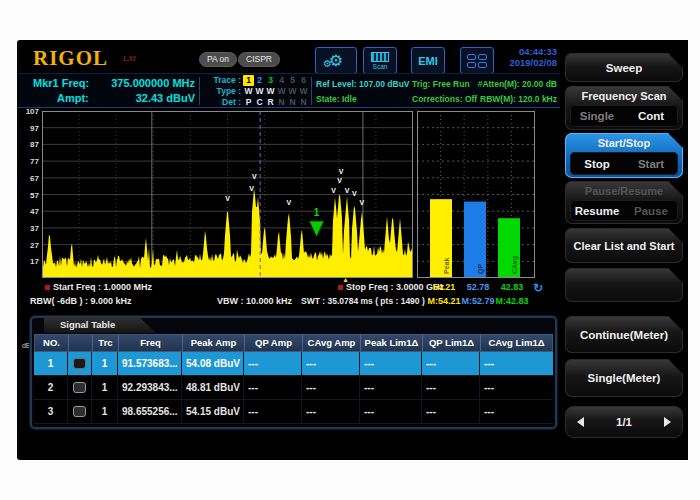 Image resolution: width=700 pixels, height=500 pixels. Describe the element at coordinates (129, 58) in the screenshot. I see `lxi-logo: LXI` at that location.